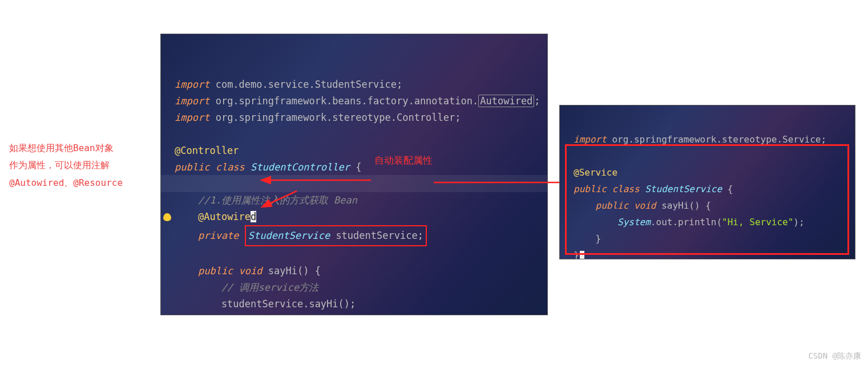  I want to click on annotation-autowire: 自动装配属性, so click(403, 161).